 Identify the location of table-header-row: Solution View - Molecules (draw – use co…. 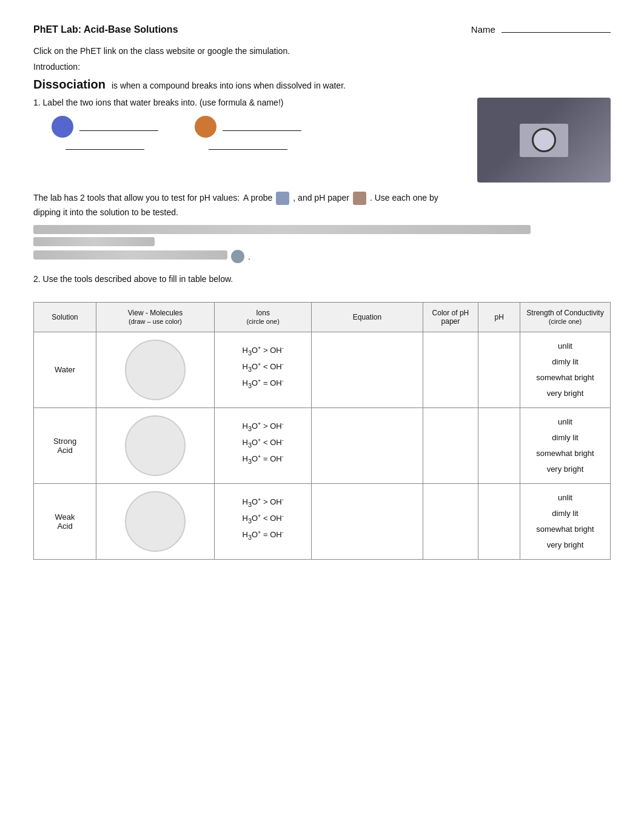
(323, 317).